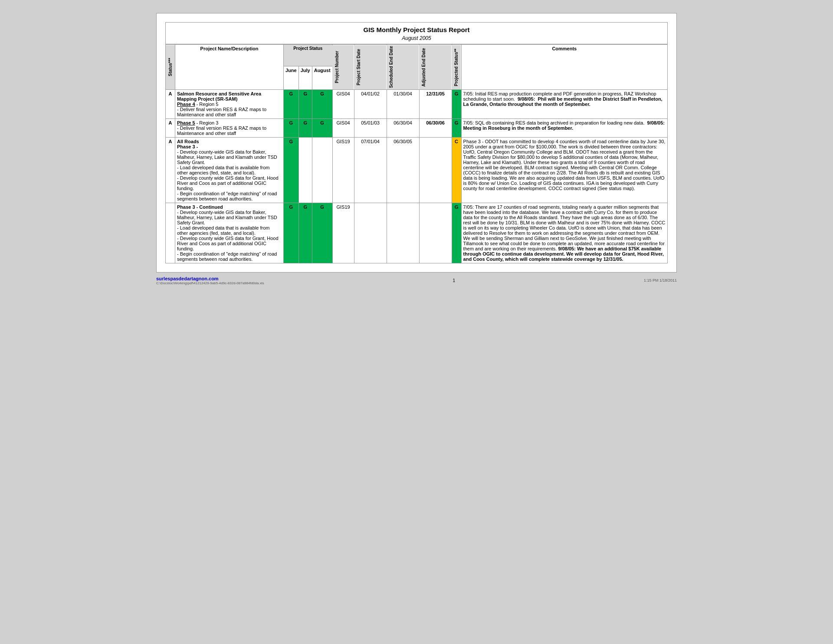 This screenshot has width=833, height=644. I want to click on row2-phase5: Phase 5, so click(186, 123).